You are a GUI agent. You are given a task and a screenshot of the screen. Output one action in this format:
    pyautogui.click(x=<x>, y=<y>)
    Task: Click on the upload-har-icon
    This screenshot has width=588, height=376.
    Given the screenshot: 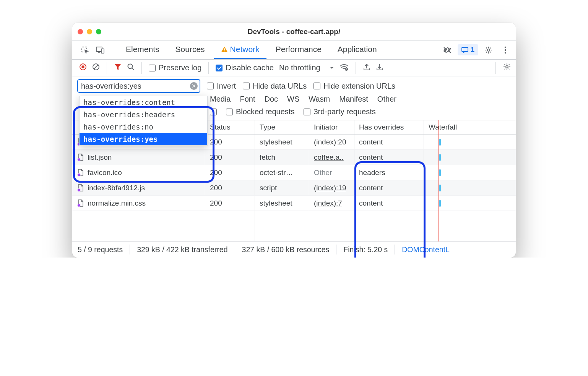 What is the action you would take?
    pyautogui.click(x=367, y=68)
    